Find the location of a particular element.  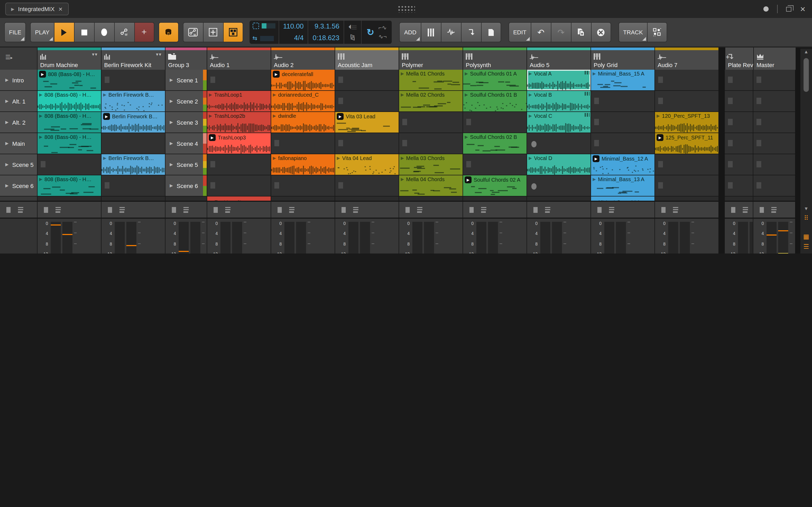

group-scene-slot: ▶Scene 3 is located at coordinates (186, 122).